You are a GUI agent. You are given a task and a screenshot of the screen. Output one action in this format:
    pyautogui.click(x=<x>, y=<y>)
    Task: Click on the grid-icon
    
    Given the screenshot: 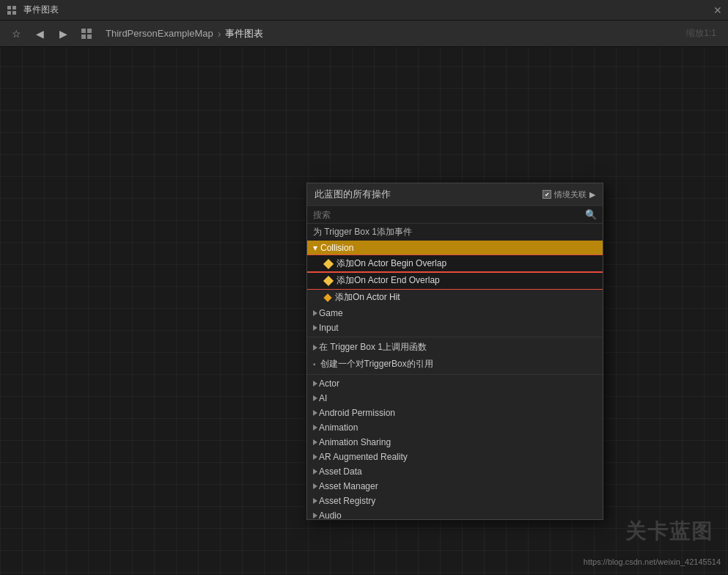 What is the action you would take?
    pyautogui.click(x=87, y=34)
    